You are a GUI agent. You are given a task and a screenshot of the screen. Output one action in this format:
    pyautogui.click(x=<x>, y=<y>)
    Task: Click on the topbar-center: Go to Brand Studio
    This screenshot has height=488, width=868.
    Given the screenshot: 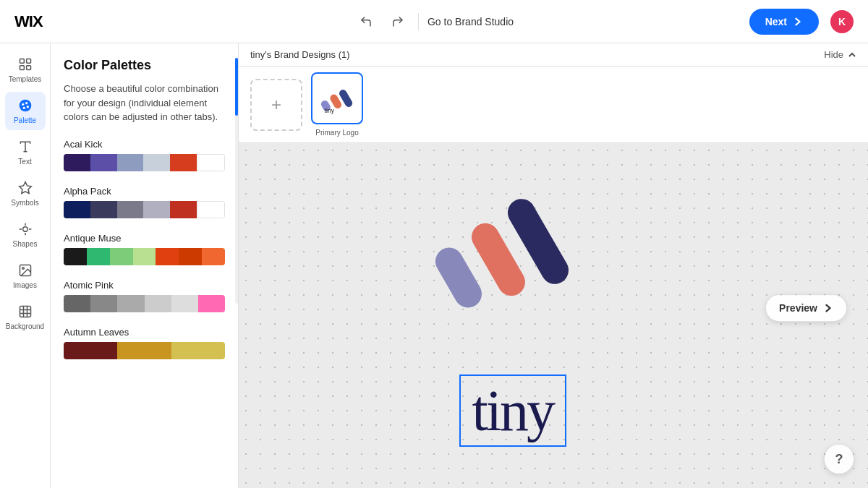 What is the action you would take?
    pyautogui.click(x=434, y=22)
    